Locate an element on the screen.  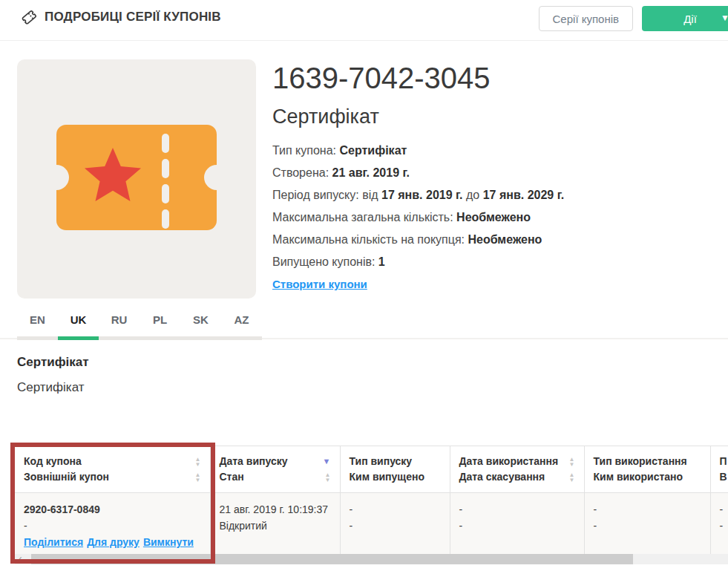
row-actions: ПоділитисяДля друкуВимкнути is located at coordinates (113, 542).